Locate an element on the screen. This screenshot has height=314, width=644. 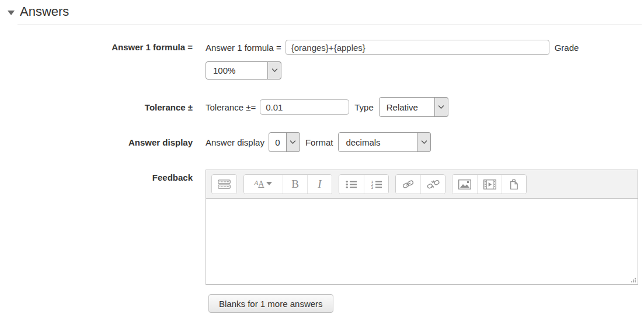
caret-down-icon is located at coordinates (269, 184).